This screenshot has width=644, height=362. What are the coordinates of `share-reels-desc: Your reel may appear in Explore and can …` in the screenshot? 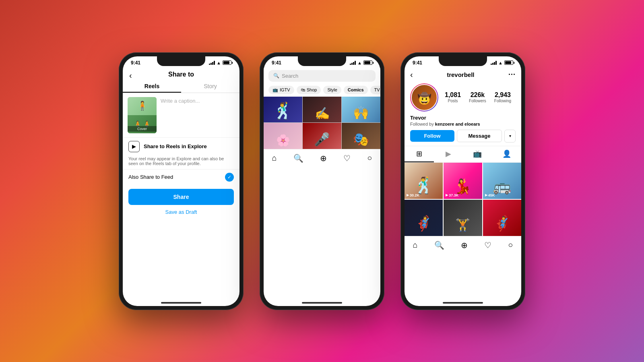 It's located at (181, 162).